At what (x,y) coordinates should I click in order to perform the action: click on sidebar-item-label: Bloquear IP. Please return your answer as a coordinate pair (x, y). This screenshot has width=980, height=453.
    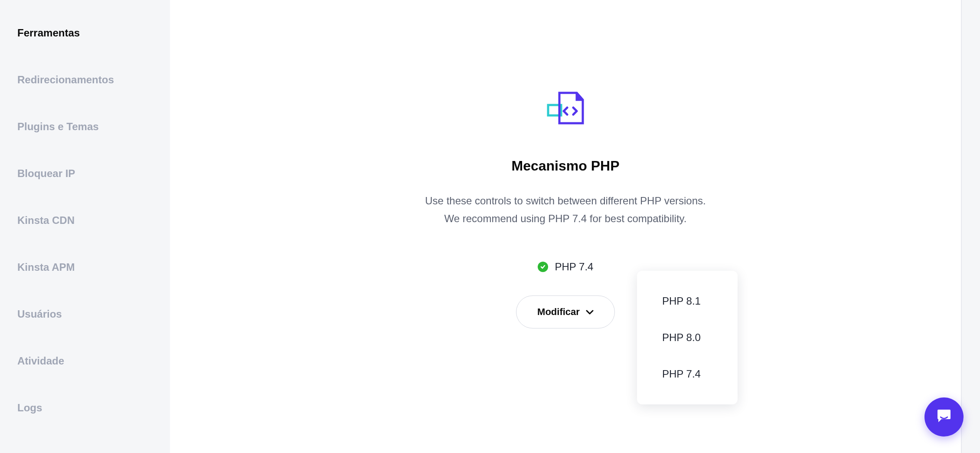
    Looking at the image, I should click on (46, 174).